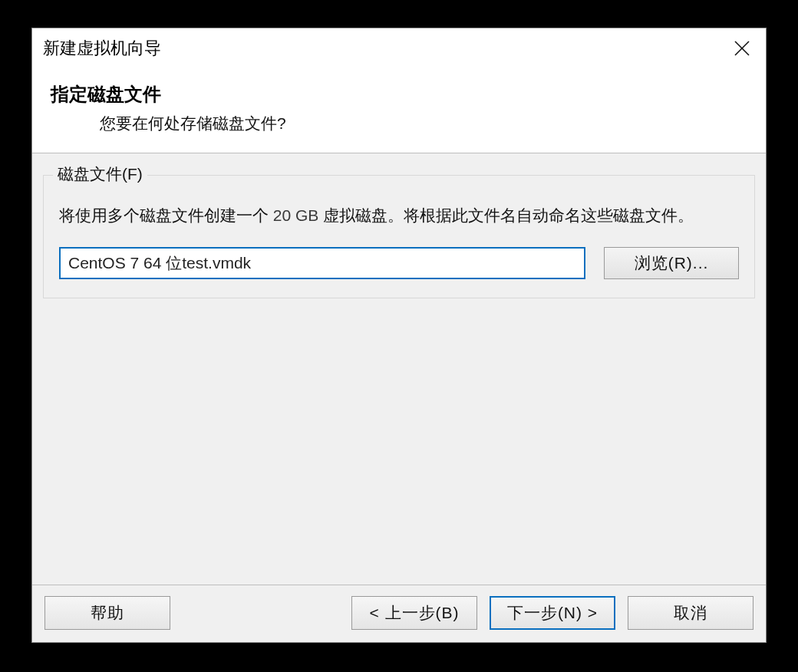  Describe the element at coordinates (742, 48) in the screenshot. I see `close-button` at that location.